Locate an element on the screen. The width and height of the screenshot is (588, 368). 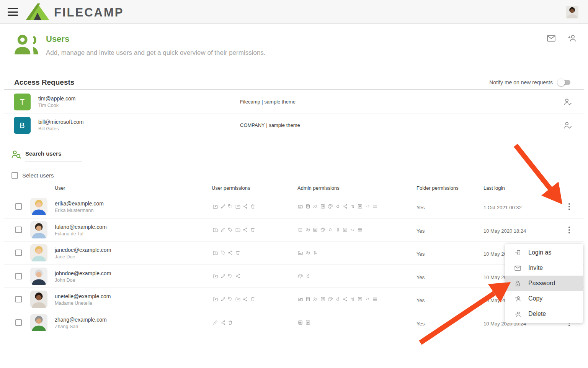
user-table-row: zhang@example.com Zhang San Yes 10 May 2… is located at coordinates (294, 323).